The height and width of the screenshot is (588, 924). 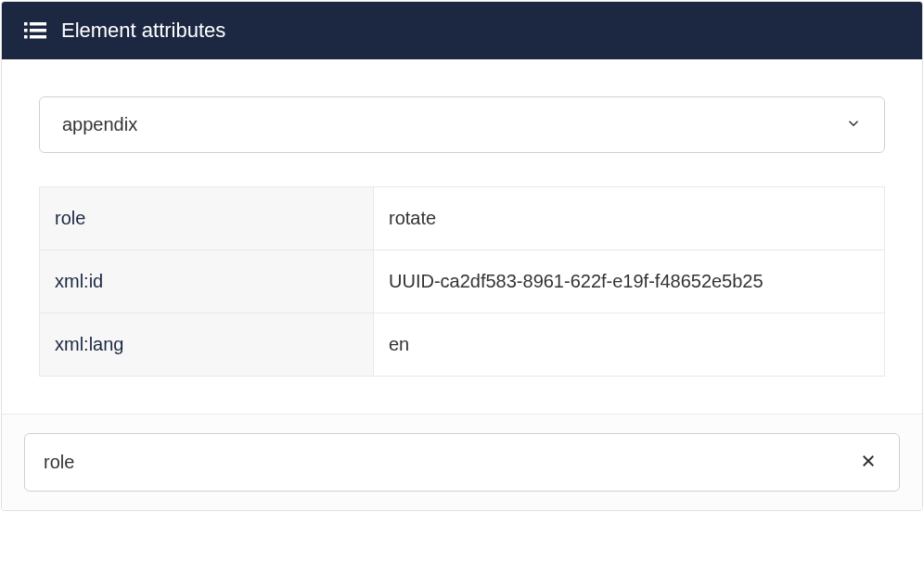 I want to click on panel-header: Element attributes, so click(x=462, y=31).